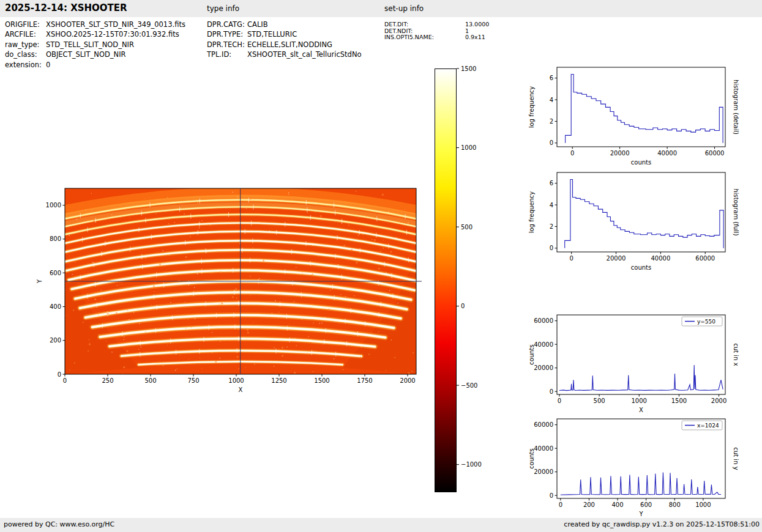 The width and height of the screenshot is (762, 532). Describe the element at coordinates (95, 34) in the screenshot. I see `info-row: ARCFILE:XSHOO.2025-12-15T07:30:01.932.fi…` at that location.